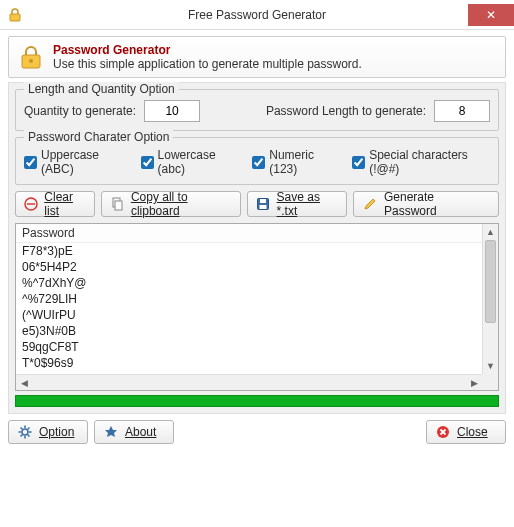 The height and width of the screenshot is (527, 514). Describe the element at coordinates (76, 162) in the screenshot. I see `uppercase-option: Uppercase (ABC)` at that location.